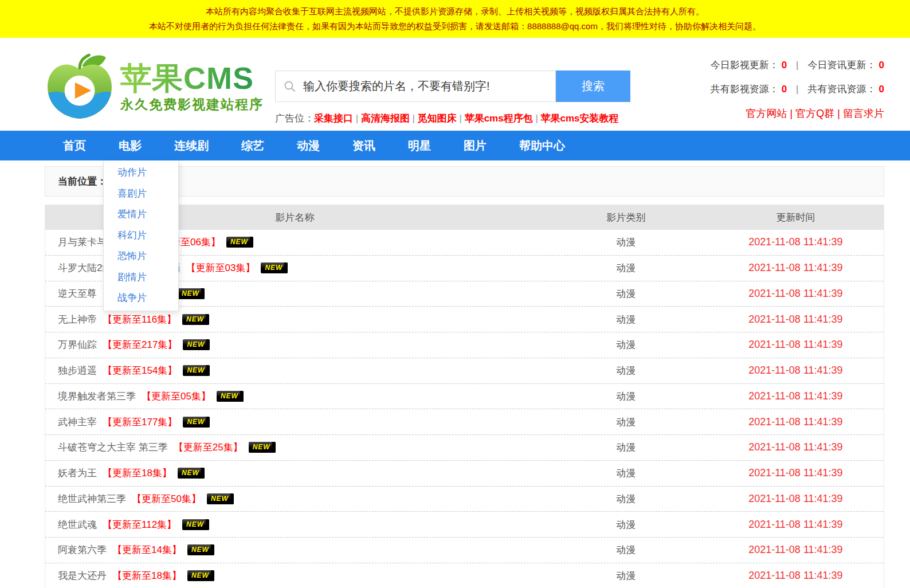 The height and width of the screenshot is (588, 910). What do you see at coordinates (798, 113) in the screenshot?
I see `official-links: 官方网站官方Q群留言求片` at bounding box center [798, 113].